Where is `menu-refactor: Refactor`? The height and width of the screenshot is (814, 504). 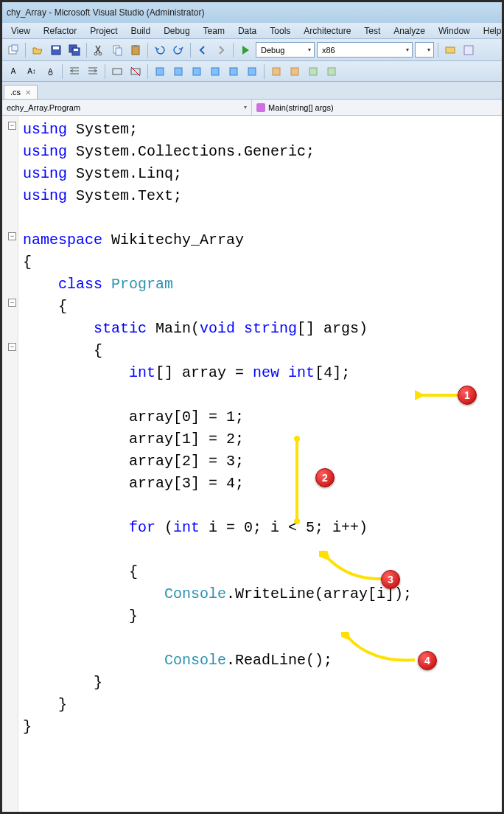
menu-refactor: Refactor is located at coordinates (60, 31).